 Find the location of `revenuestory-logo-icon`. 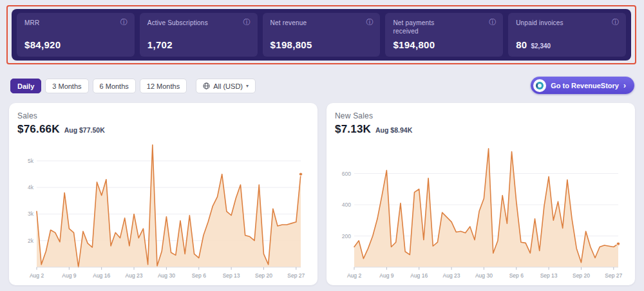

revenuestory-logo-icon is located at coordinates (540, 86).